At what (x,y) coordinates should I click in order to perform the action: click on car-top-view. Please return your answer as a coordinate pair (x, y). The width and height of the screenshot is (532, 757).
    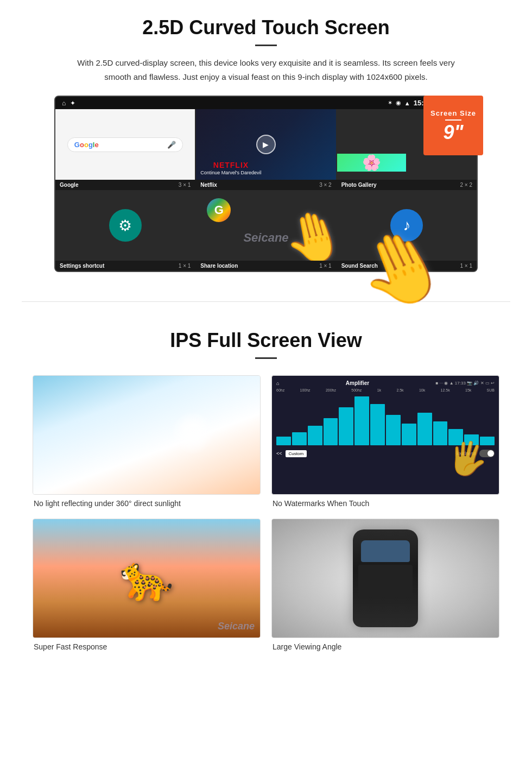
    Looking at the image, I should click on (385, 578).